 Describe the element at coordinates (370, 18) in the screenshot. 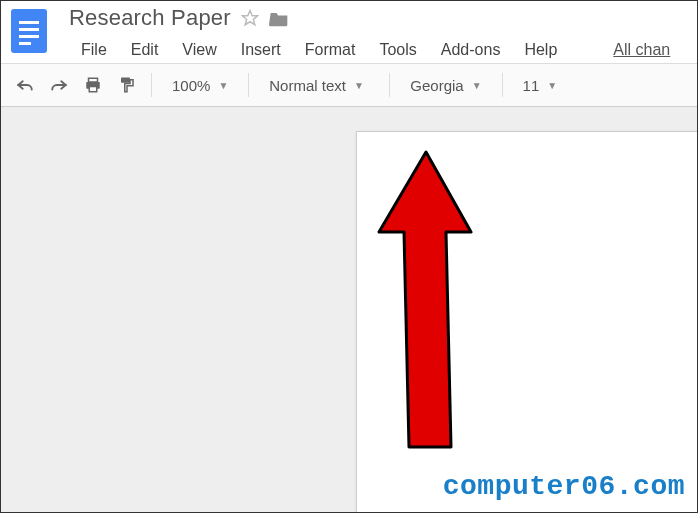

I see `title-row: Research Paper` at that location.